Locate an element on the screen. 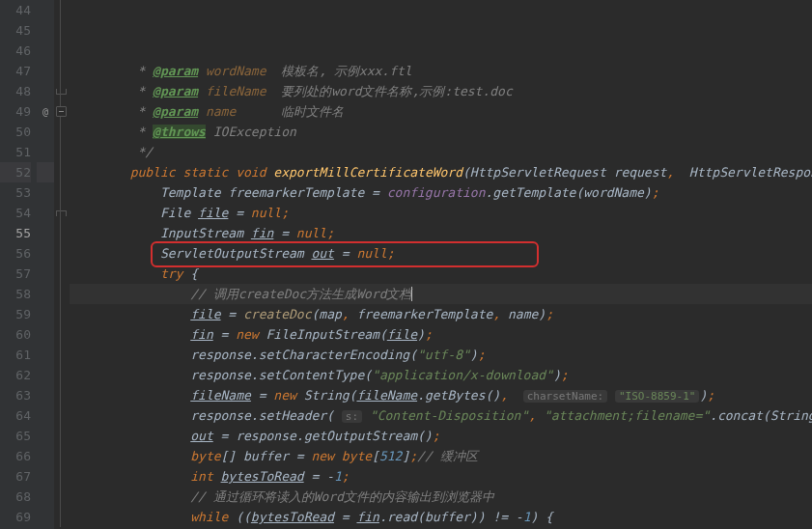  line-number: 62 is located at coordinates (15, 375).